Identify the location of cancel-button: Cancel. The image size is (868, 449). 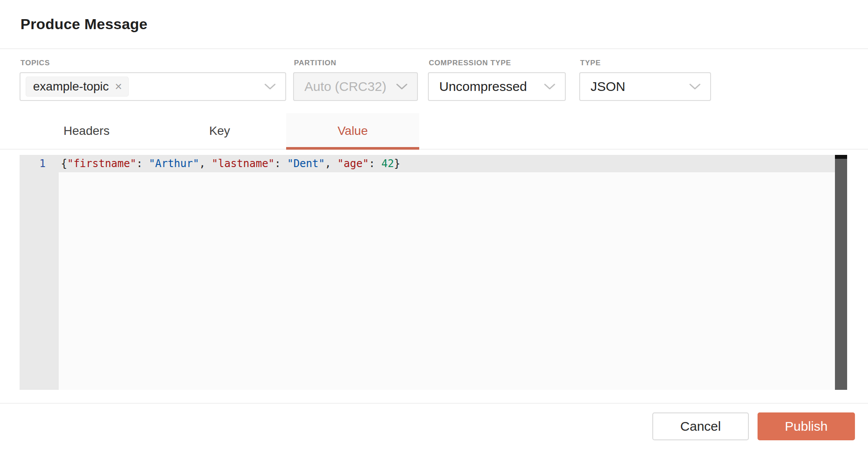
(701, 426).